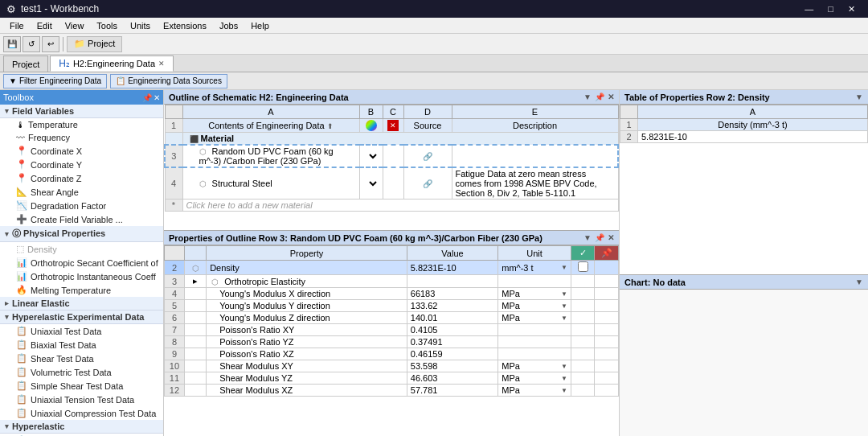 This screenshot has height=436, width=868. Describe the element at coordinates (140, 26) in the screenshot. I see `menu-units: Units` at that location.